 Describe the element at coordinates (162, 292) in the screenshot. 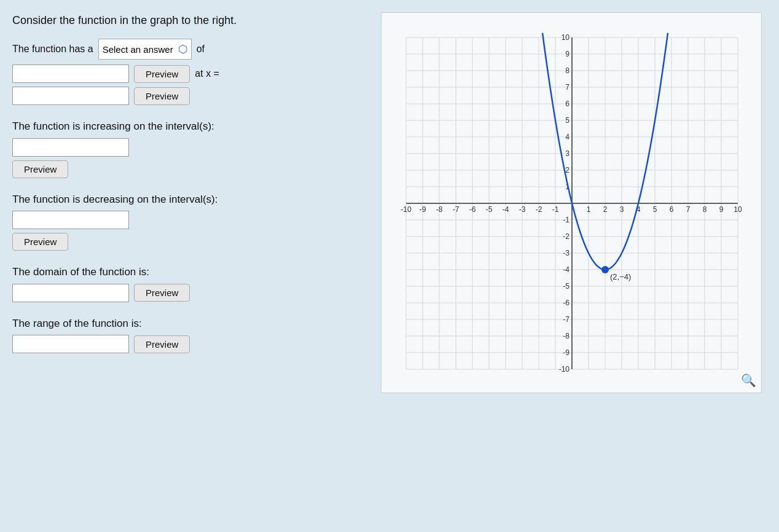

I see `preview-button-domain: Preview` at that location.